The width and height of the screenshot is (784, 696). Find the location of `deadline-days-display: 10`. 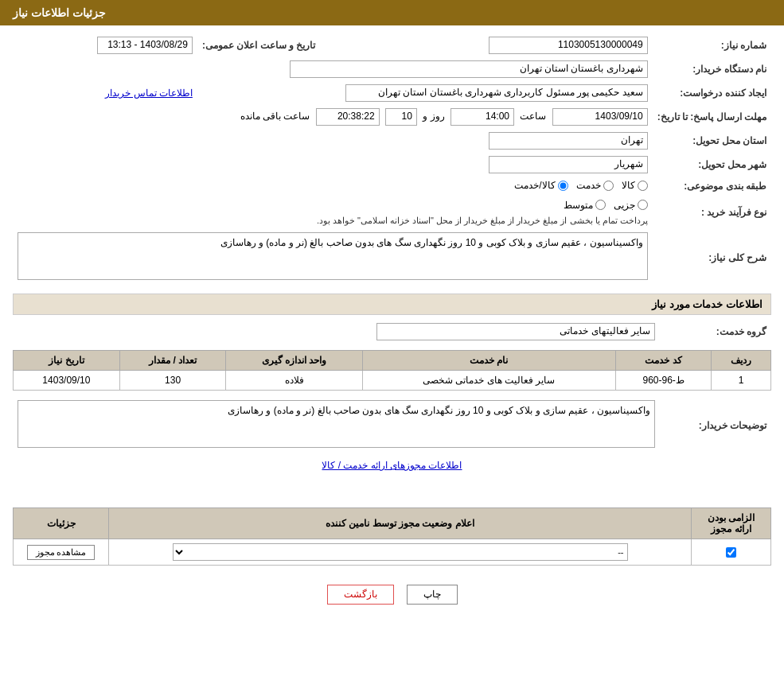

deadline-days-display: 10 is located at coordinates (401, 117).